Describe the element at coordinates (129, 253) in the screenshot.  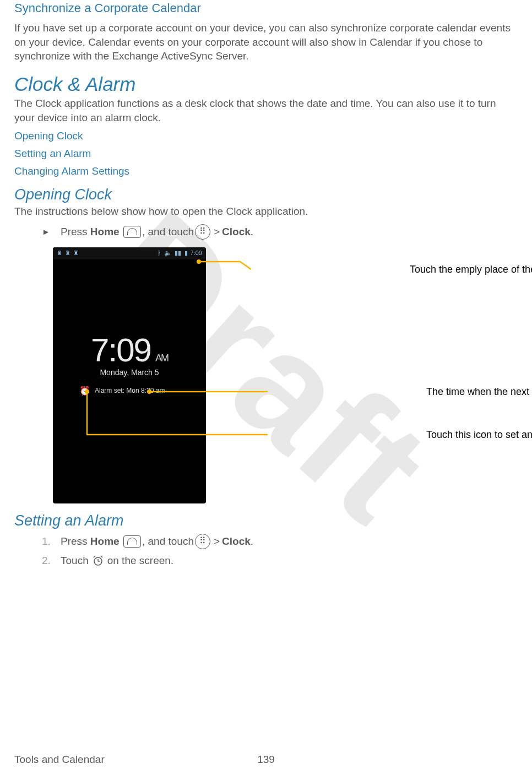
I see `phone-statusbar: ♜ ♜ ♜ ᛒ 🔈 ▮▮ ▮ 7:09` at that location.